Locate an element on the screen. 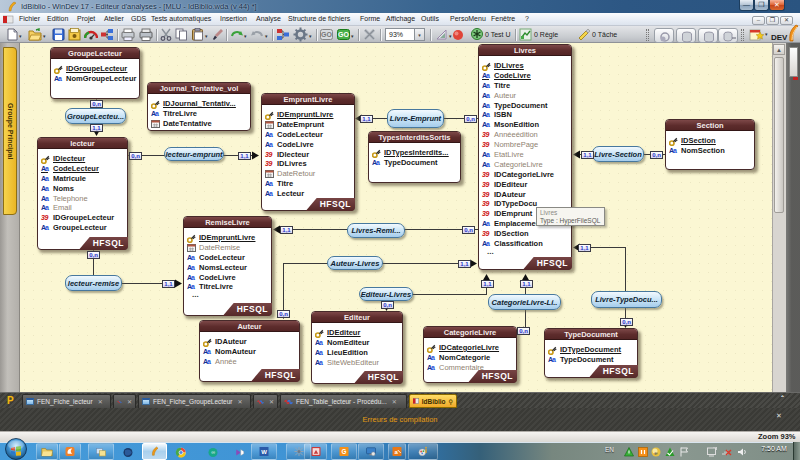  svg-text: G is located at coordinates (344, 452).